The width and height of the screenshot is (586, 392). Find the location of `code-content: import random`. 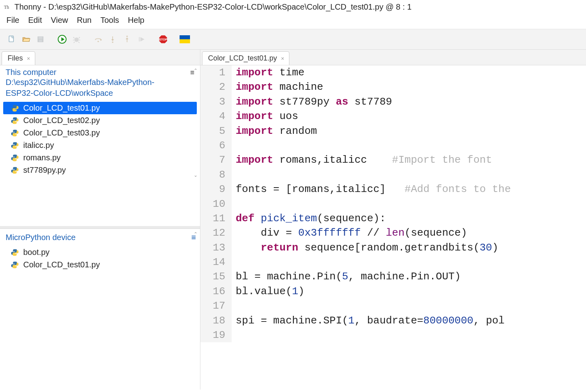

code-content: import random is located at coordinates (274, 131).